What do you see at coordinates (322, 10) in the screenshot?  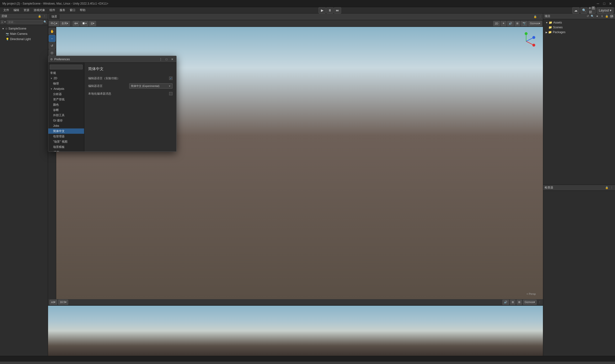 I see `play-button: ▶` at bounding box center [322, 10].